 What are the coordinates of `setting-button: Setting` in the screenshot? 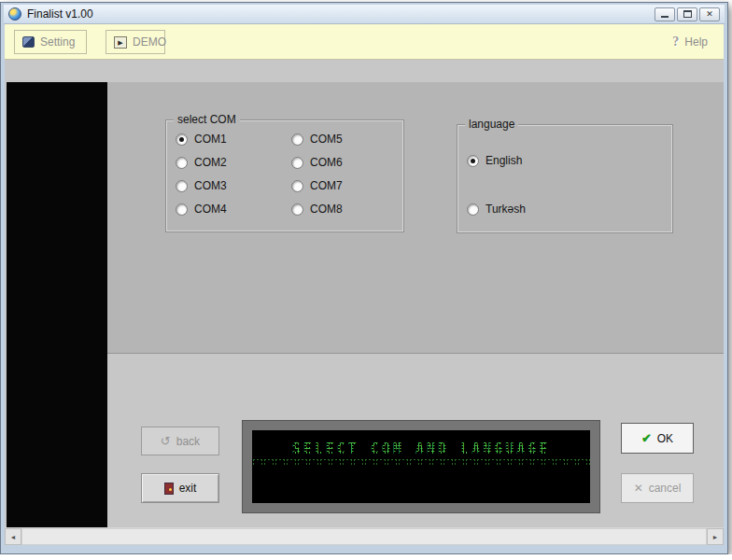 It's located at (50, 42).